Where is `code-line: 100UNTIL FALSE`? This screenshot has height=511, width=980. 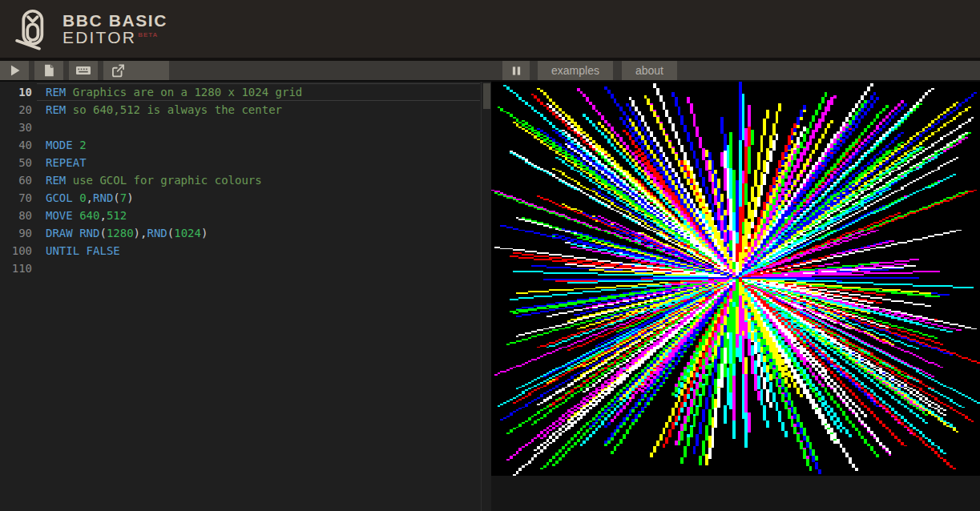
code-line: 100UNTIL FALSE is located at coordinates (245, 251).